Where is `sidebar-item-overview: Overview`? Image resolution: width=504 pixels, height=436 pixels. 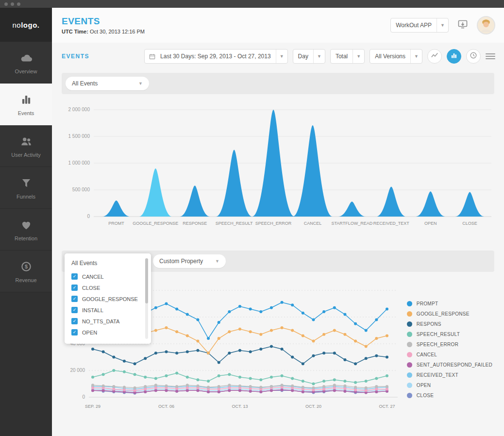
sidebar-item-overview: Overview is located at coordinates (26, 63).